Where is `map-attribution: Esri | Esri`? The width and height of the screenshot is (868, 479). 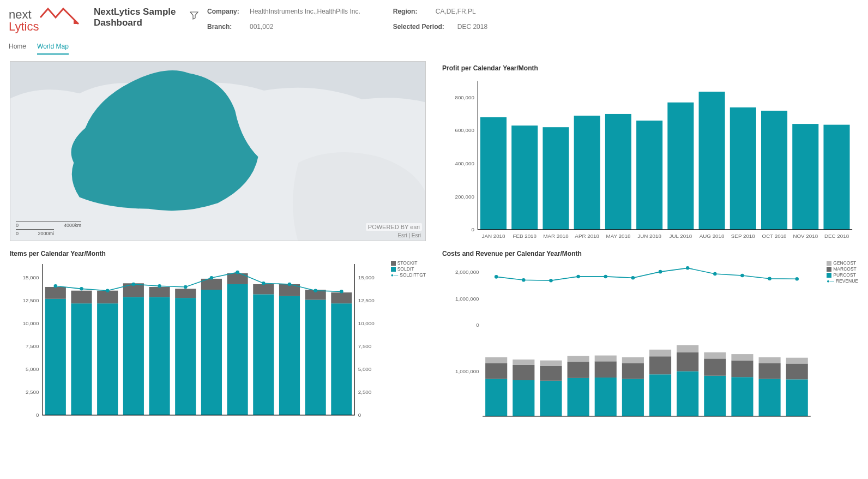 map-attribution: Esri | Esri is located at coordinates (409, 236).